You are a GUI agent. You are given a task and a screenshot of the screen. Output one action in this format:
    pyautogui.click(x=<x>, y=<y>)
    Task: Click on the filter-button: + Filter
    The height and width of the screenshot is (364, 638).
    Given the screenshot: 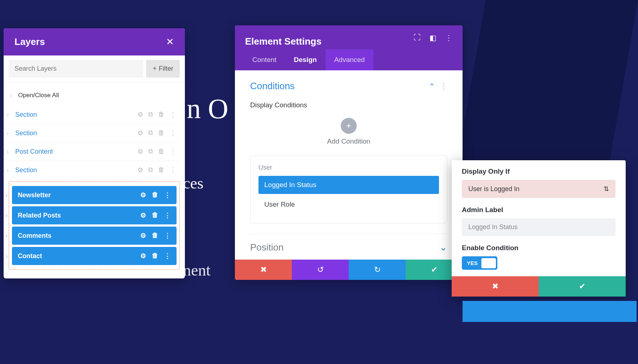 What is the action you would take?
    pyautogui.click(x=163, y=69)
    